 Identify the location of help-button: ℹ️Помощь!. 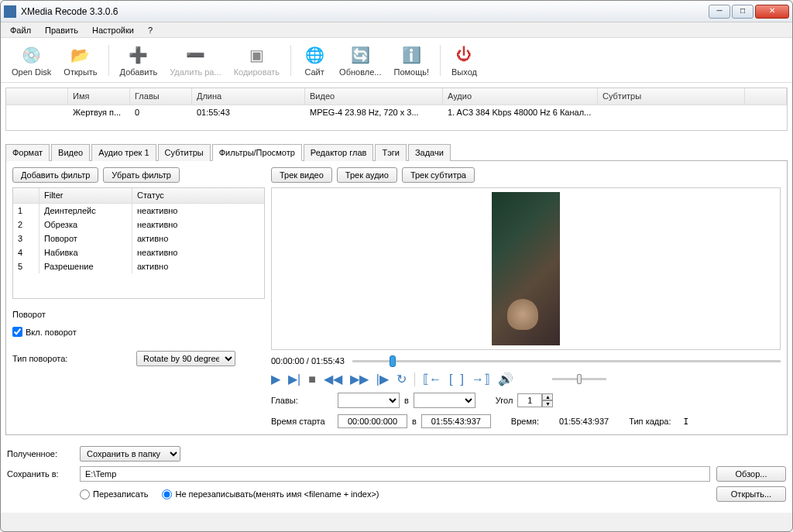
(411, 60).